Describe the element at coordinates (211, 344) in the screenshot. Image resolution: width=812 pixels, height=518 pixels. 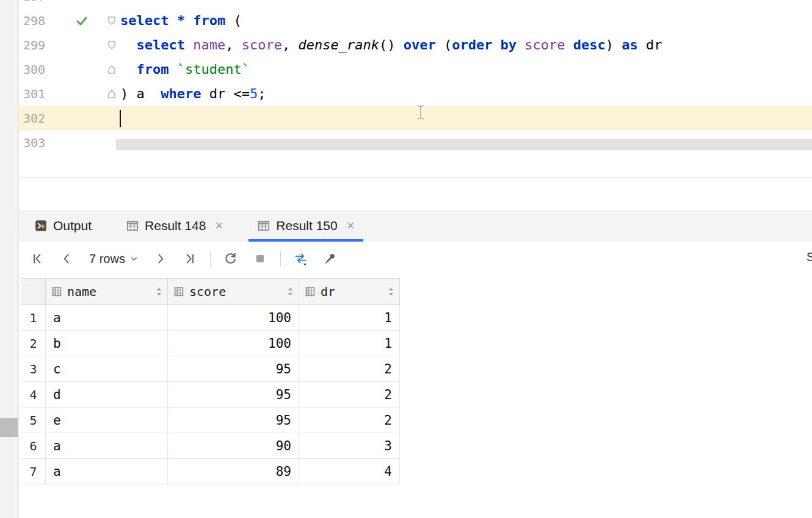
I see `table-row: 2b1001` at that location.